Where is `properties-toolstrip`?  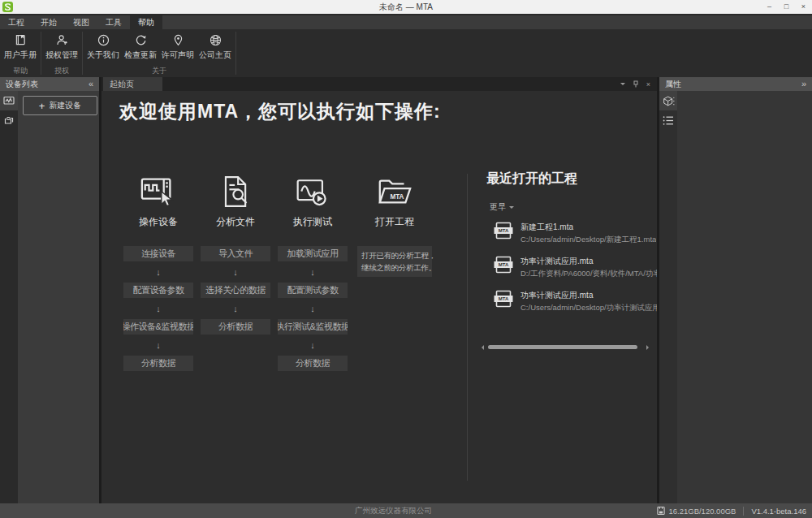 properties-toolstrip is located at coordinates (668, 297).